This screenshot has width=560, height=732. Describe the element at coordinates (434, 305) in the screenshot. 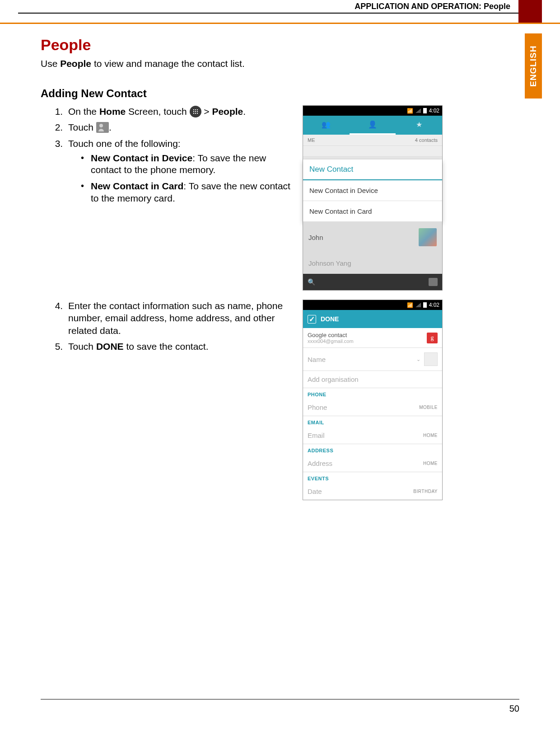

I see `status-time-2: 4:02` at that location.